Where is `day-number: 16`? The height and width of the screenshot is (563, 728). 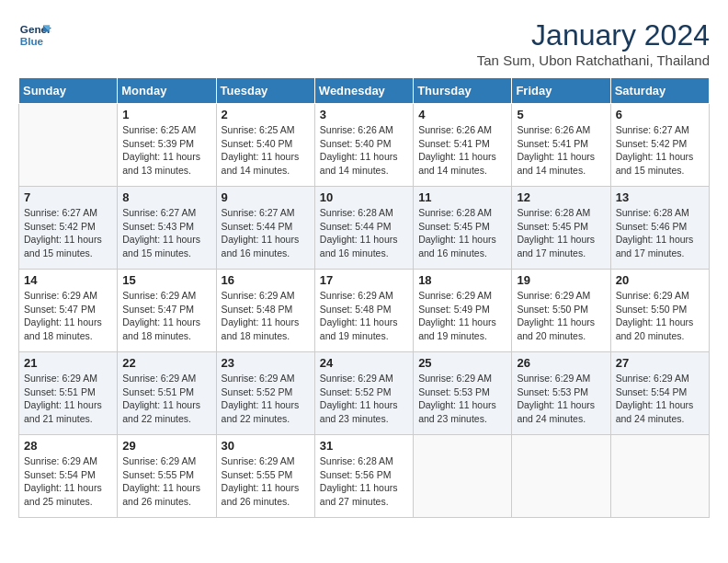 day-number: 16 is located at coordinates (266, 280).